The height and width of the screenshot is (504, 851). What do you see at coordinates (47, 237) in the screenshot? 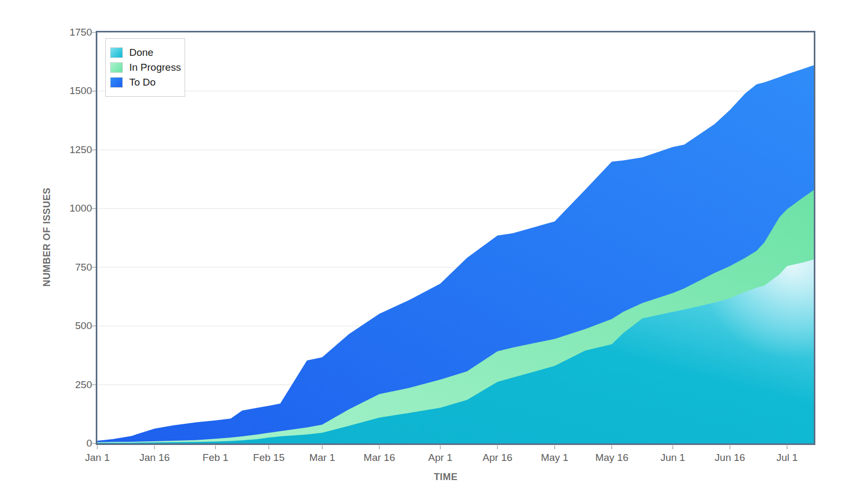
I see `y-axis-title: NUMBER OF ISSUES` at bounding box center [47, 237].